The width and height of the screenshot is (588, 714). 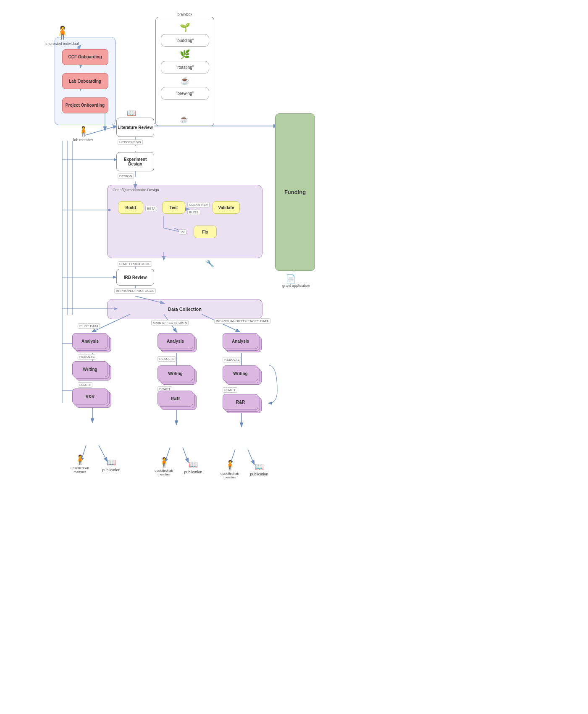 I want to click on rr-1-stack: R&R, so click(x=90, y=396).